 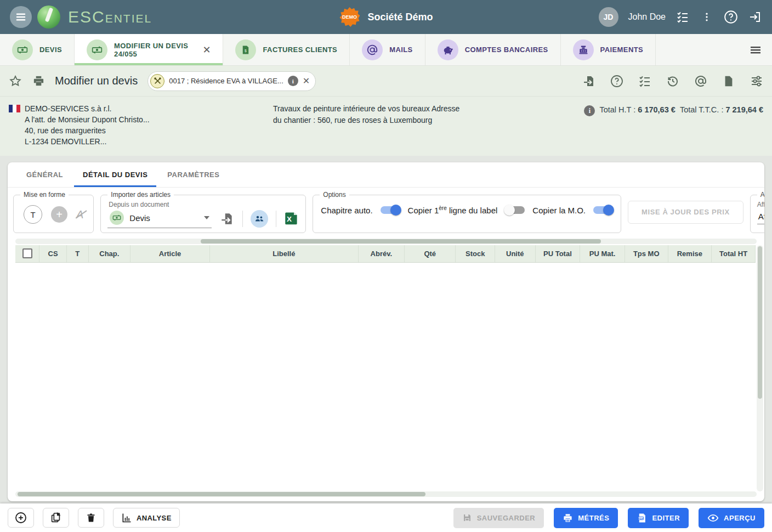 What do you see at coordinates (568, 518) in the screenshot?
I see `printer-icon` at bounding box center [568, 518].